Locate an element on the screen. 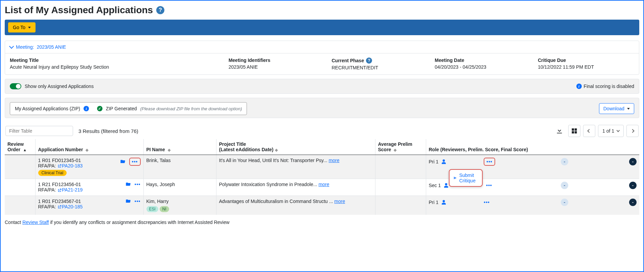  app-number: 1 R01 FD234567-01 is located at coordinates (61, 201).